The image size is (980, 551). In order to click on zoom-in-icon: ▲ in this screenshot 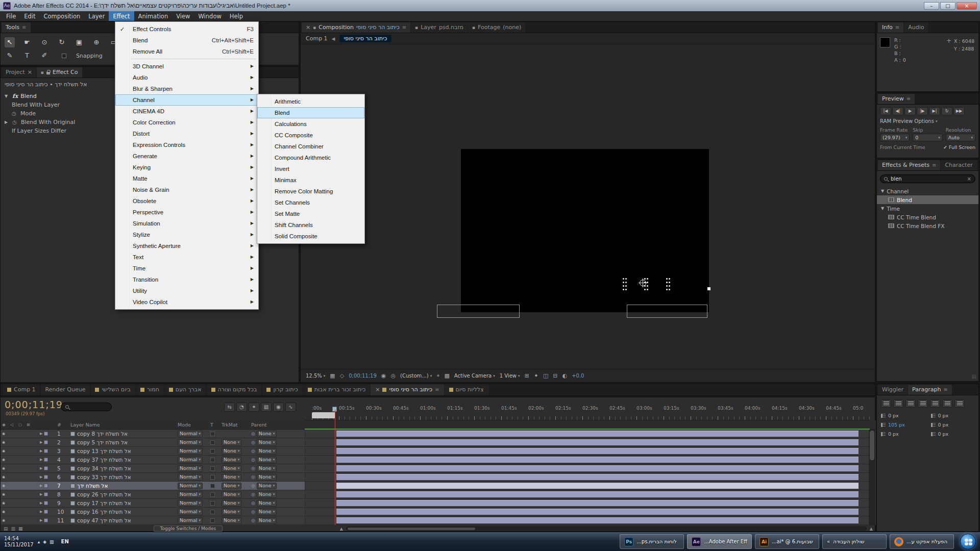, I will do `click(871, 529)`.